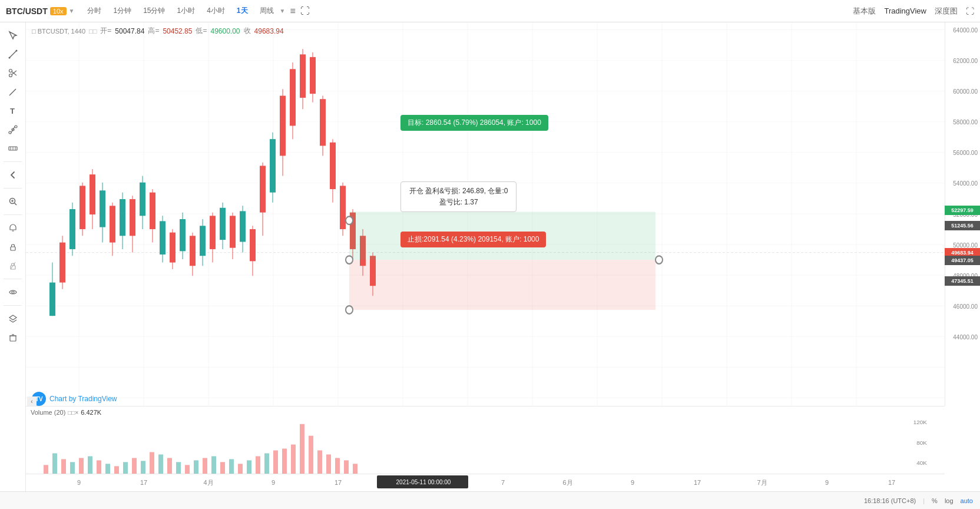 Image resolution: width=980 pixels, height=509 pixels. I want to click on price-64000: 64000.00, so click(965, 31).